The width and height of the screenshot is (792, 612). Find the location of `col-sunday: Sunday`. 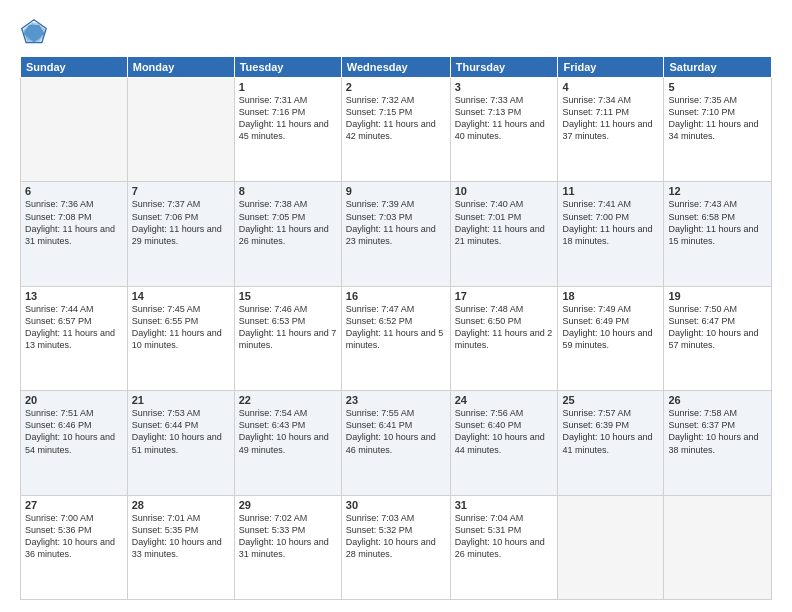

col-sunday: Sunday is located at coordinates (74, 68).